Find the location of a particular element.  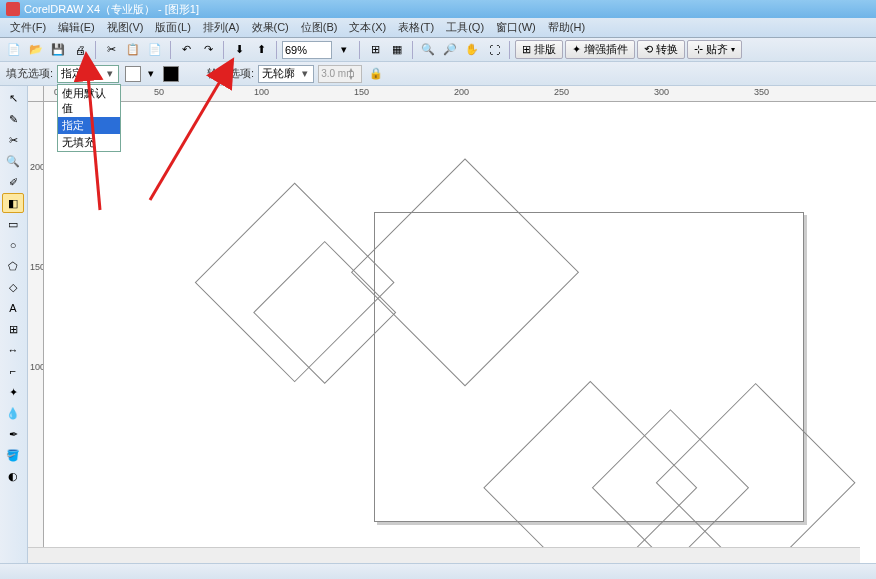

undo-icon: ↶ is located at coordinates (186, 50).